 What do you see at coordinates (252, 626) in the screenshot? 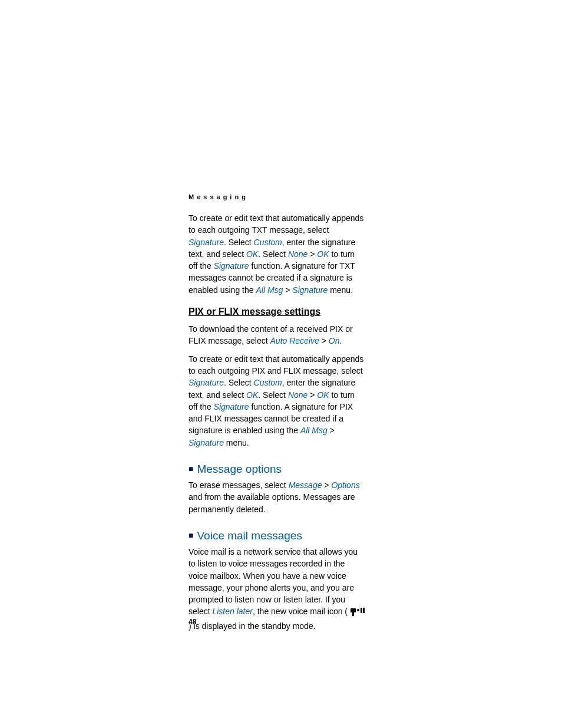
I see `text: ) is displayed in the standby mode.` at bounding box center [252, 626].